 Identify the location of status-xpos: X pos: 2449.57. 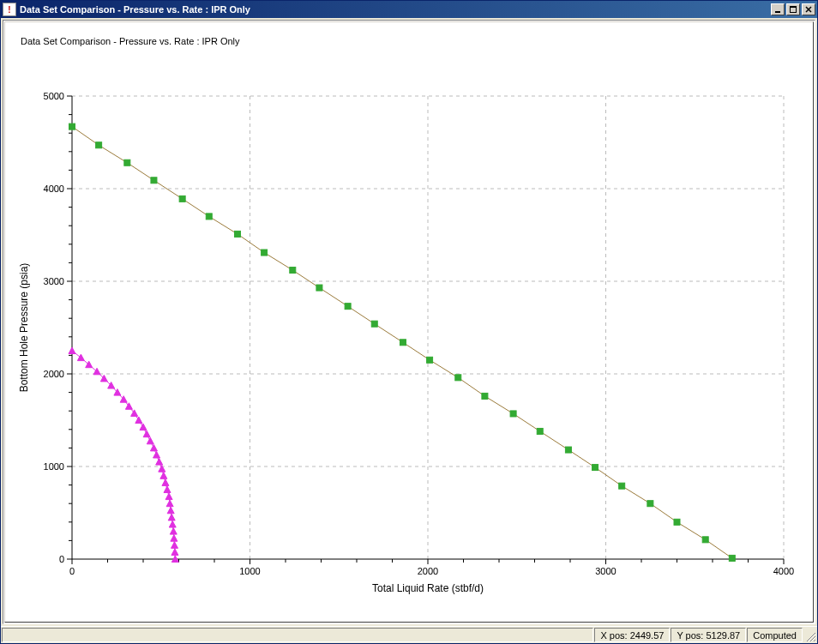
(632, 635).